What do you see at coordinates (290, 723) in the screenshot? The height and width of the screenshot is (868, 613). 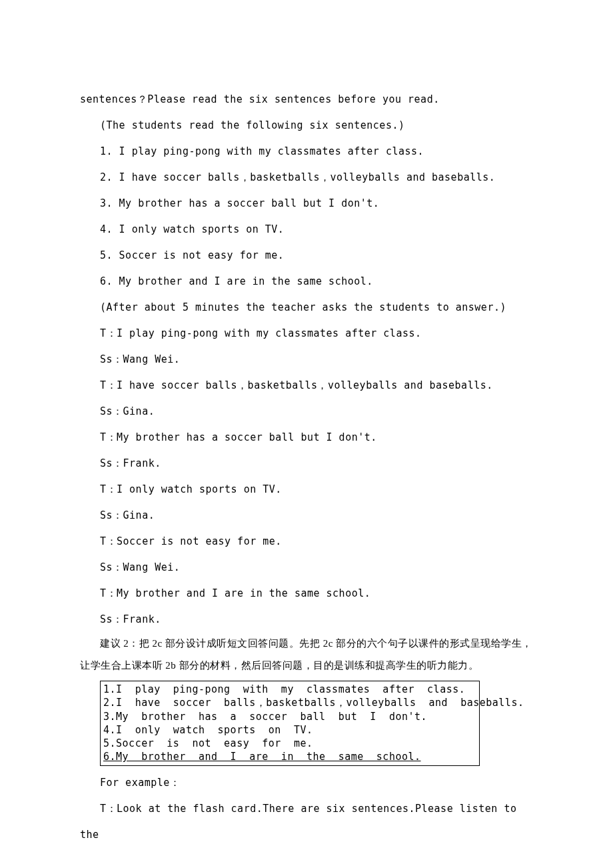 I see `sentence-box: 1.I play ping-pong with my classmates af…` at bounding box center [290, 723].